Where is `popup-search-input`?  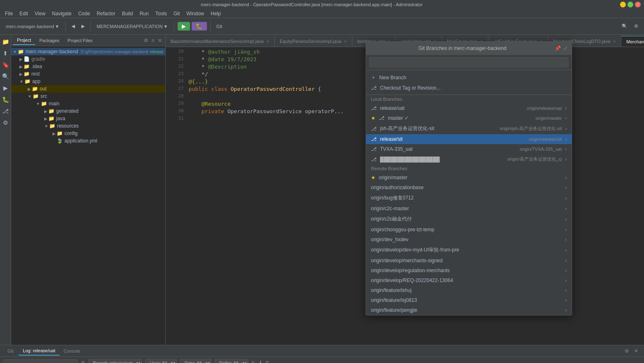
popup-search-input is located at coordinates (469, 62).